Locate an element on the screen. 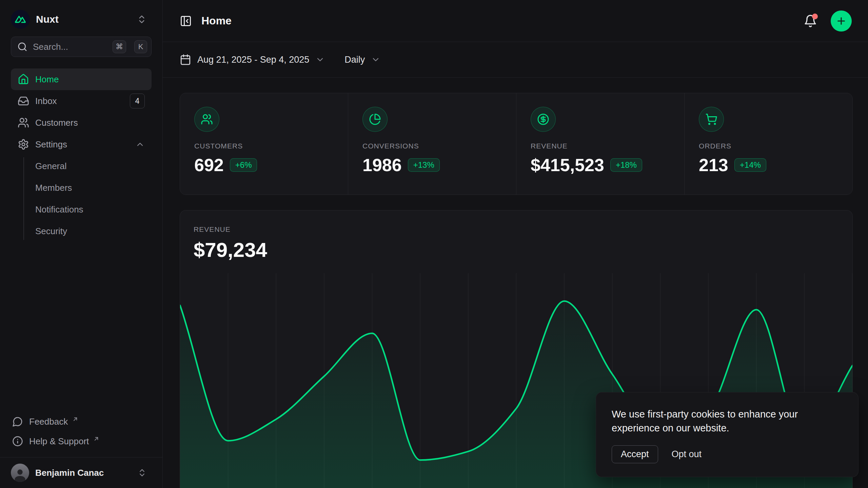  date-range-picker: Aug 21, 2025 - Sep 4, 2025 is located at coordinates (252, 60).